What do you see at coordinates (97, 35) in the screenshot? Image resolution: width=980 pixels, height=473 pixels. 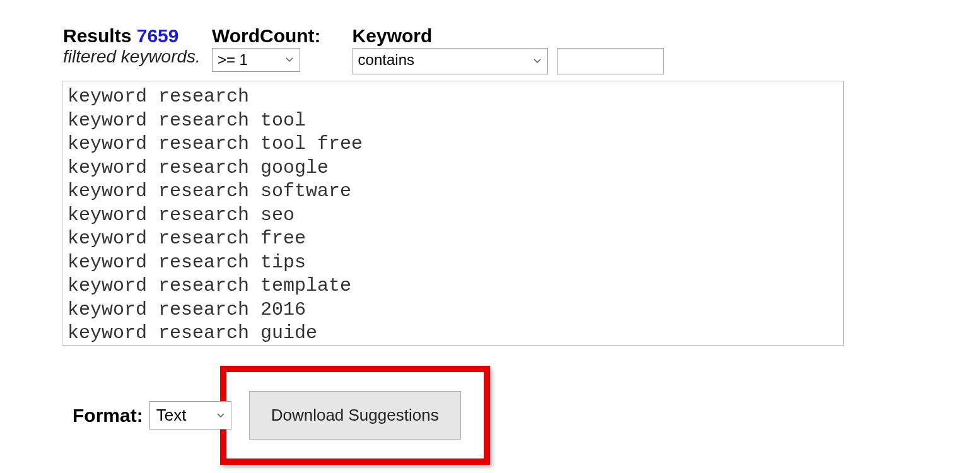 I see `results-label: Results` at bounding box center [97, 35].